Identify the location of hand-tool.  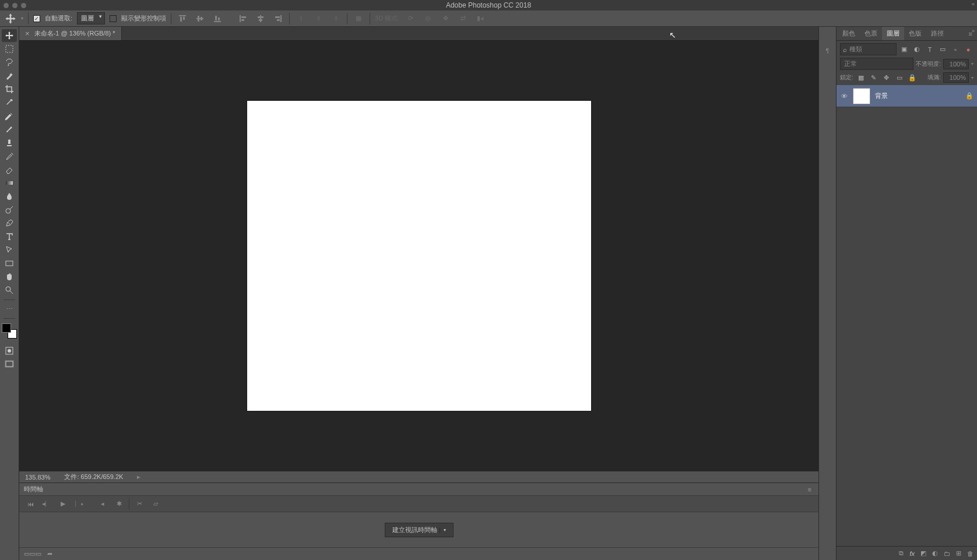
(9, 277).